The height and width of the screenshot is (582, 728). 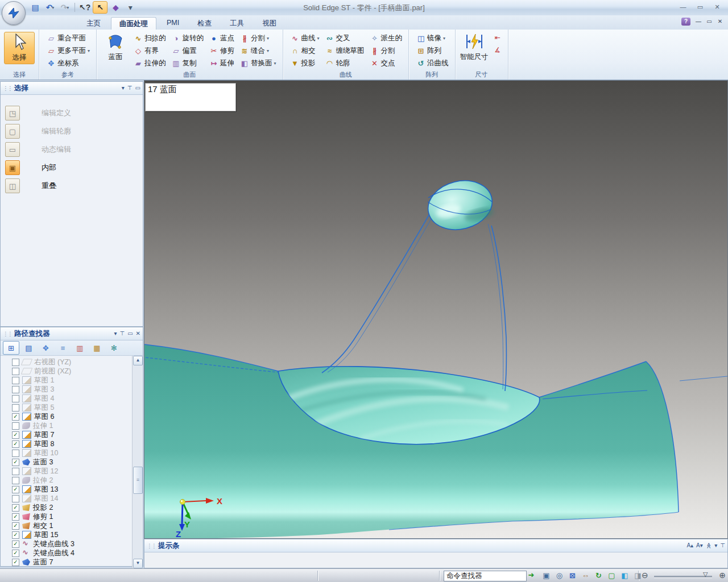 What do you see at coordinates (72, 389) in the screenshot?
I see `tree-item: 草图 3` at bounding box center [72, 389].